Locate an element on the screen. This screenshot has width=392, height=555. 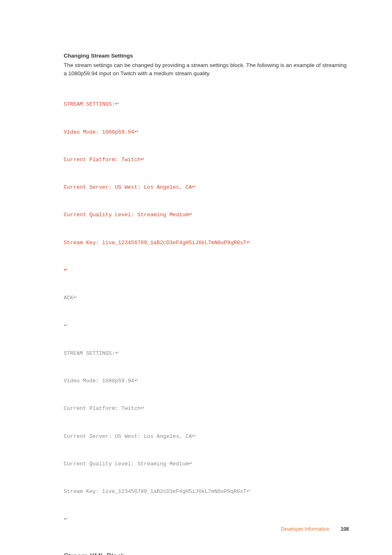
code-text: ACK is located at coordinates (68, 298).